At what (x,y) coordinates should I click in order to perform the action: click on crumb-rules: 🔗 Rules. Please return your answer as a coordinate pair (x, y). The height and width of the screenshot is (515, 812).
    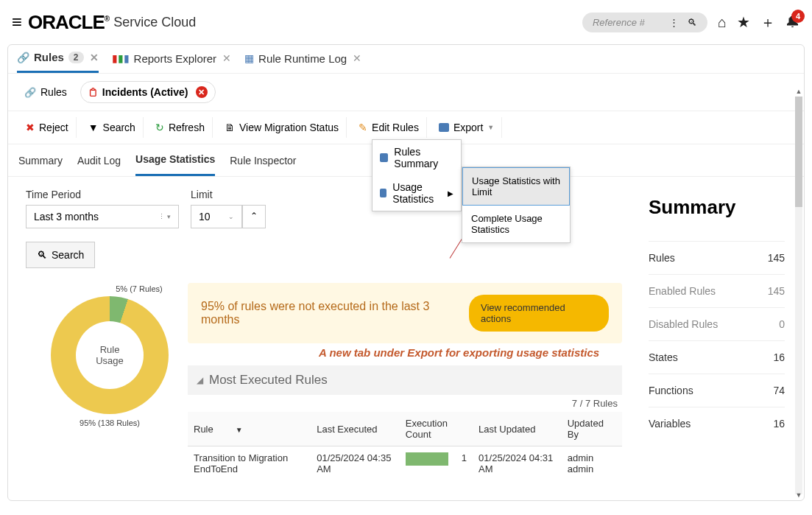
    Looking at the image, I should click on (46, 92).